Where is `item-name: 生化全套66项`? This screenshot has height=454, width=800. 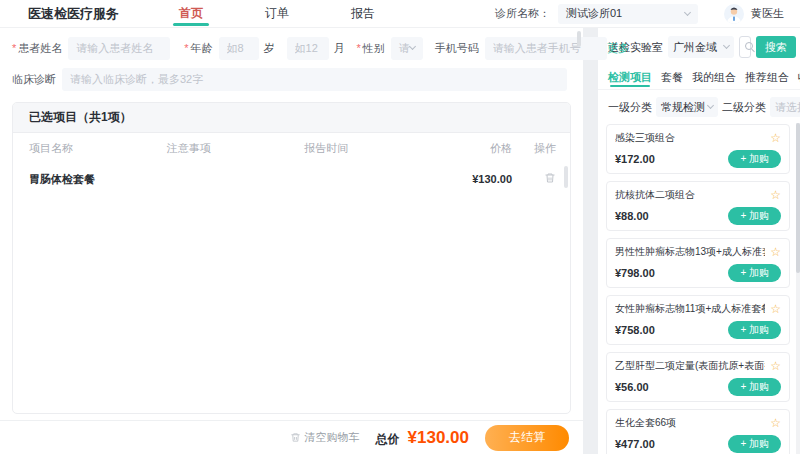
item-name: 生化全套66项 is located at coordinates (646, 423).